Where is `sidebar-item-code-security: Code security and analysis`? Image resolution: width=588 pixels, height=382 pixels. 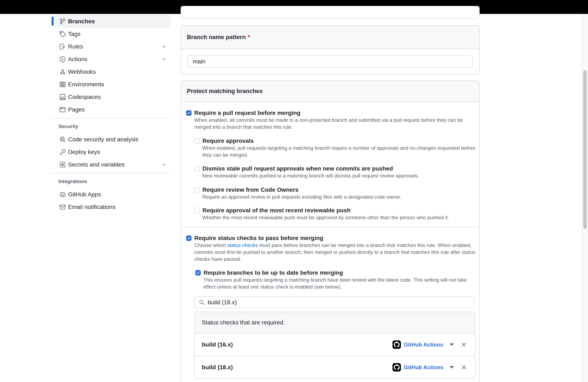
sidebar-item-code-security: Code security and analysis is located at coordinates (113, 139).